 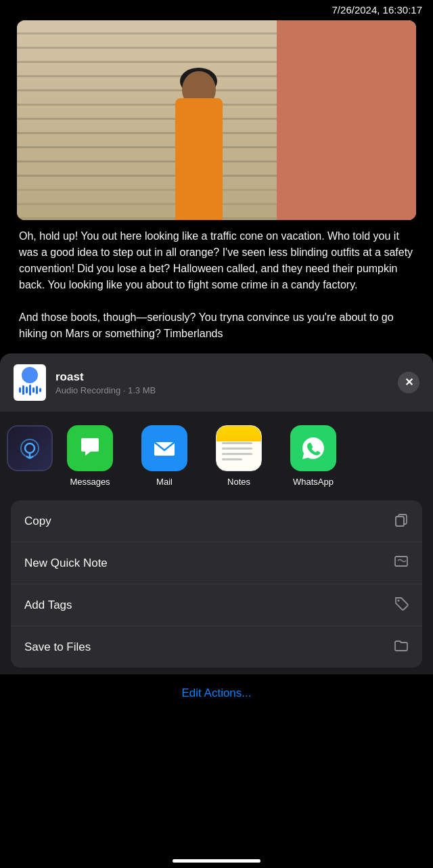 What do you see at coordinates (378, 9) in the screenshot?
I see `status-bar: 7/26/2024, 16:30:17` at bounding box center [378, 9].